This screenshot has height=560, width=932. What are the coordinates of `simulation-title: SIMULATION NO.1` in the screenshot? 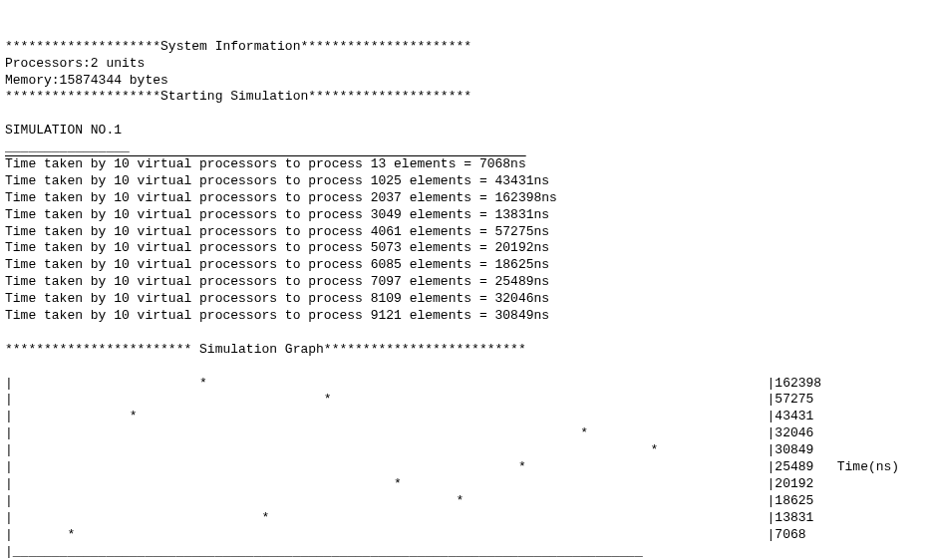 It's located at (64, 130).